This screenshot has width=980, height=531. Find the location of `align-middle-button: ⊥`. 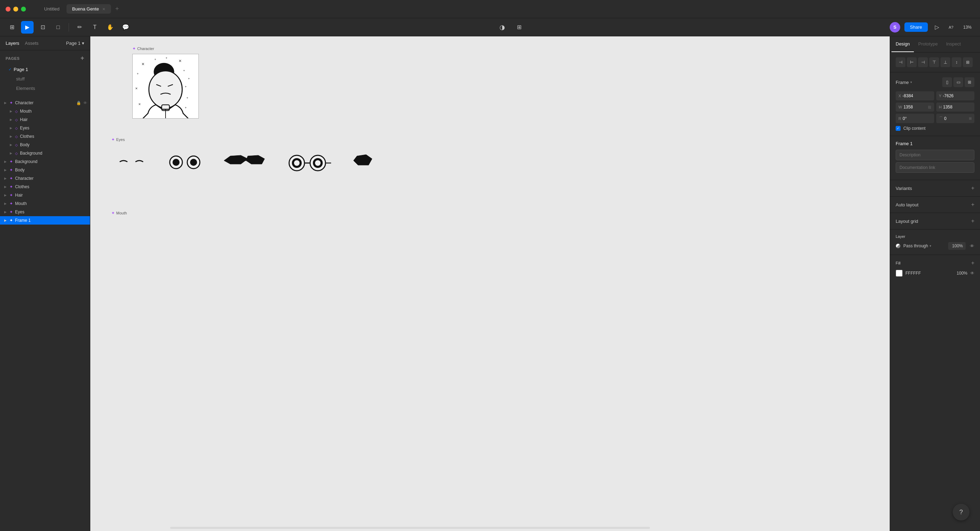

align-middle-button: ⊥ is located at coordinates (945, 62).